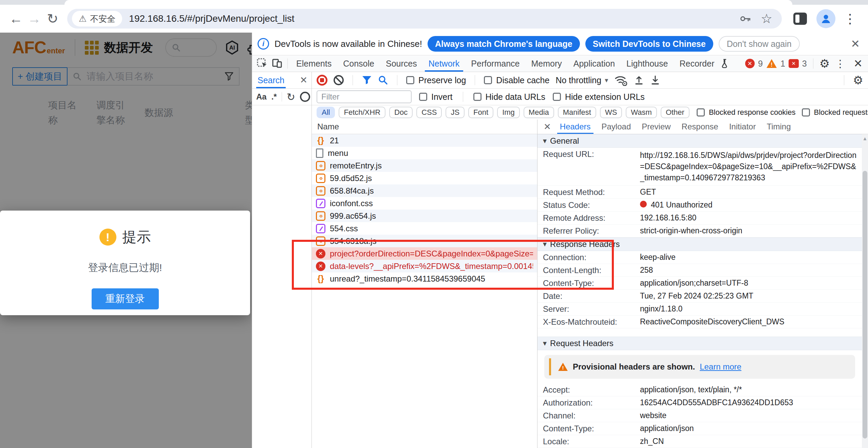 The width and height of the screenshot is (868, 448). What do you see at coordinates (655, 80) in the screenshot?
I see `export-har-icon` at bounding box center [655, 80].